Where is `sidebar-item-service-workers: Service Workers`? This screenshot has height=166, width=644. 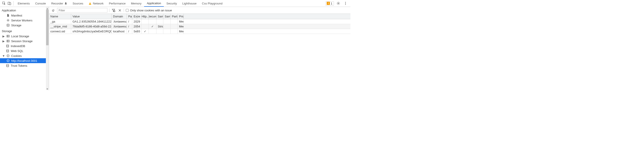
sidebar-item-service-workers: Service Workers is located at coordinates (24, 20).